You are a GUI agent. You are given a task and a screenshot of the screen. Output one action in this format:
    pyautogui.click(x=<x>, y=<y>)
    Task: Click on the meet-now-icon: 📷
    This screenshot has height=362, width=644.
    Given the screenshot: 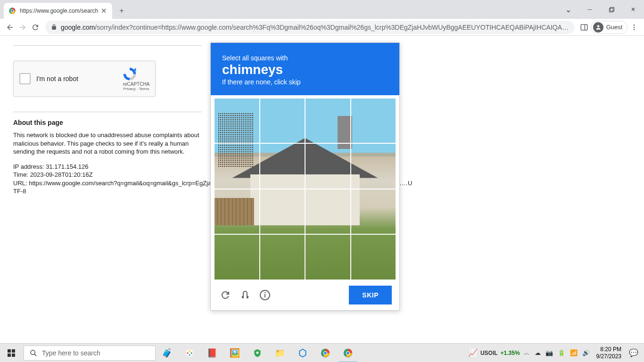 What is the action you would take?
    pyautogui.click(x=549, y=353)
    